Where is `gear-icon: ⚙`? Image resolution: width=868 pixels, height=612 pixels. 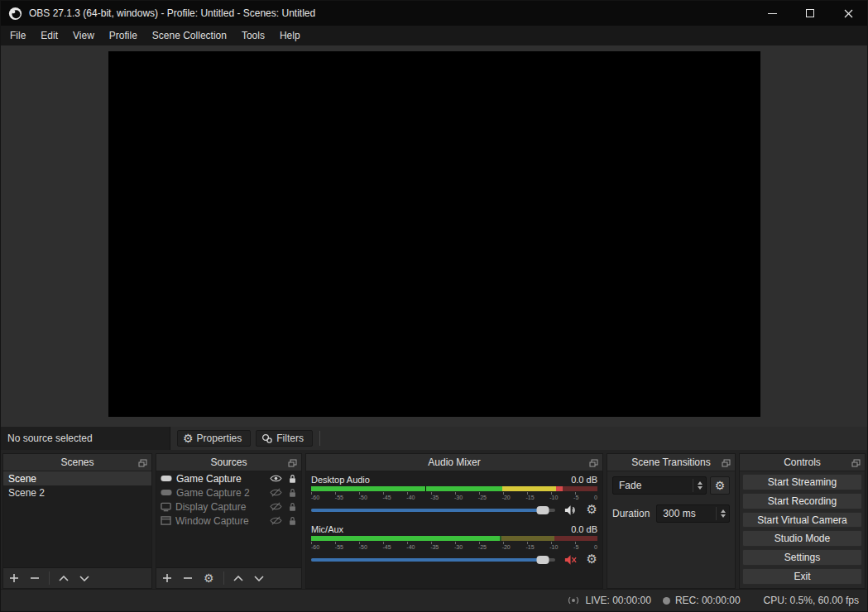 gear-icon: ⚙ is located at coordinates (189, 438).